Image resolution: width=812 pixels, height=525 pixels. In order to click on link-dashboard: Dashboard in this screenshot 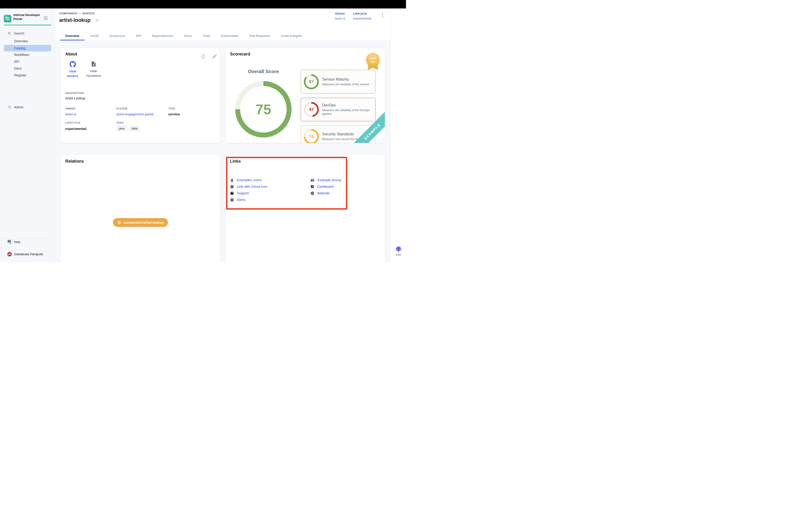, I will do `click(326, 187)`.